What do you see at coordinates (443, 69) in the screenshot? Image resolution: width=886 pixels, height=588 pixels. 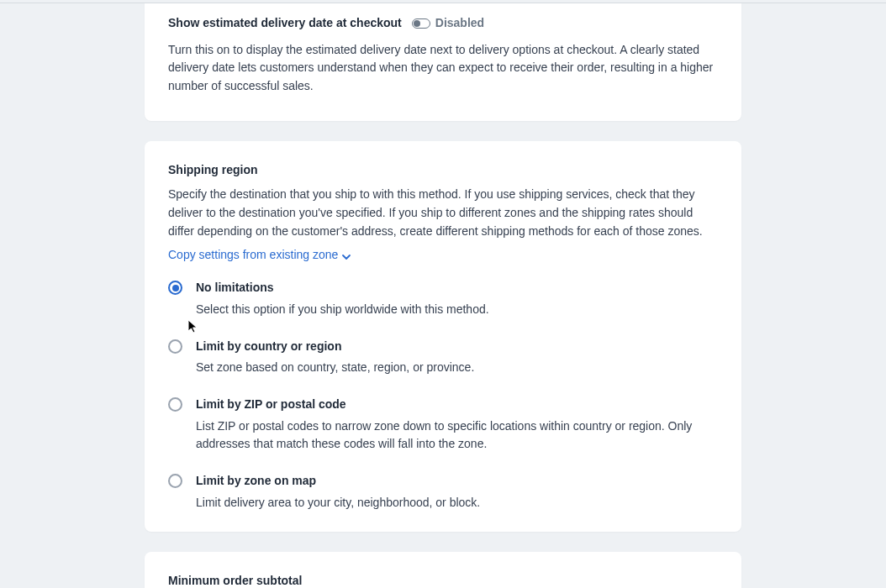 I see `delivery-date-description: Turn this on to display the estimated de…` at bounding box center [443, 69].